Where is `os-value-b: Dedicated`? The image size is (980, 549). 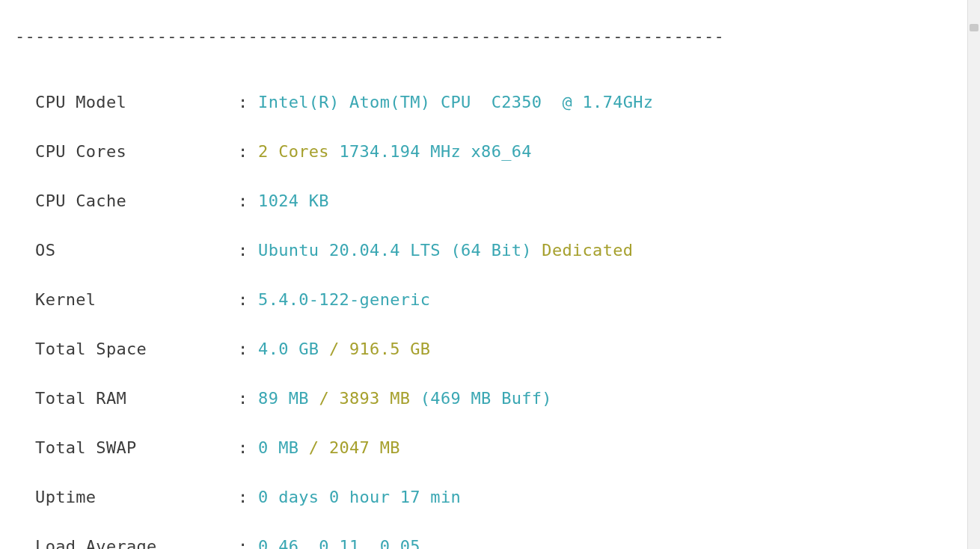
os-value-b: Dedicated is located at coordinates (587, 250).